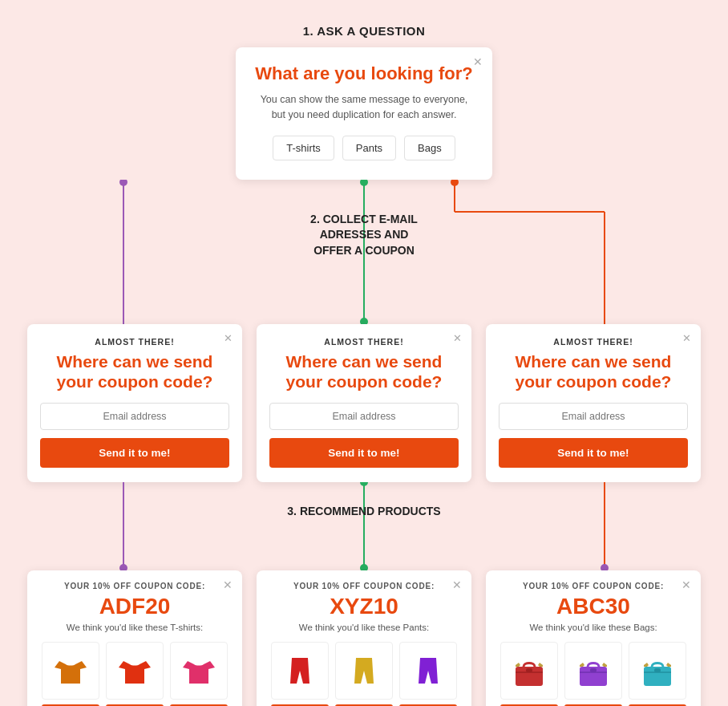 The width and height of the screenshot is (728, 706). I want to click on option-pants: Pants, so click(369, 148).